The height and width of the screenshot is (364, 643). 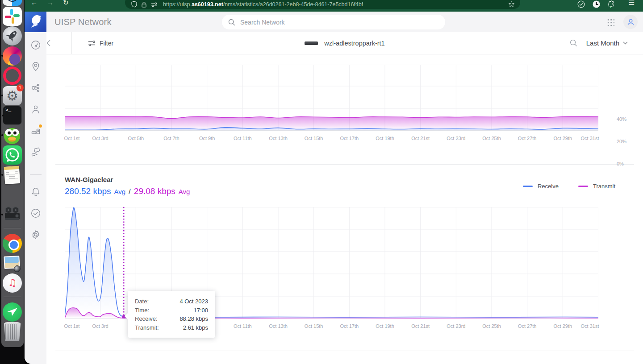 I want to click on reload-icon: ↻, so click(x=66, y=4).